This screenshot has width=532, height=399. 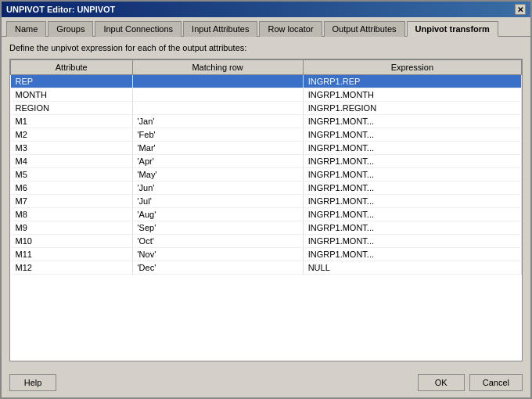 I want to click on table-row: M8'Aug'INGRP1.MONT..., so click(x=266, y=214).